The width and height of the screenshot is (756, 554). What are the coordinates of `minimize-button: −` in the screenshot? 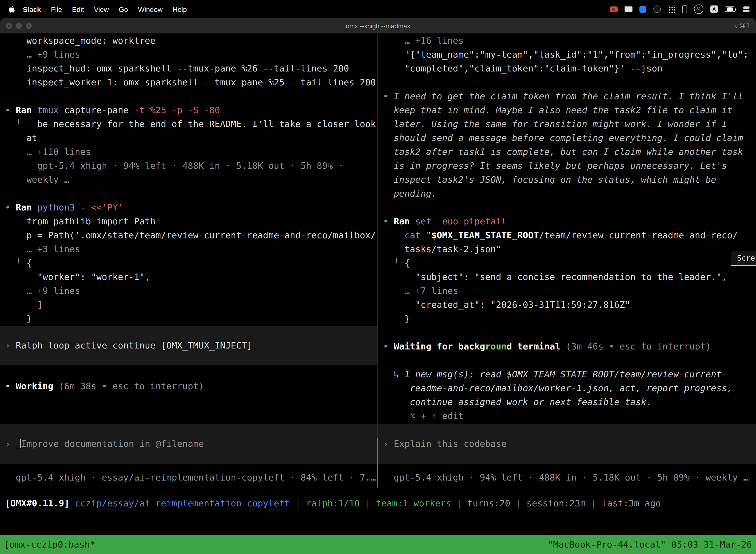 It's located at (19, 26).